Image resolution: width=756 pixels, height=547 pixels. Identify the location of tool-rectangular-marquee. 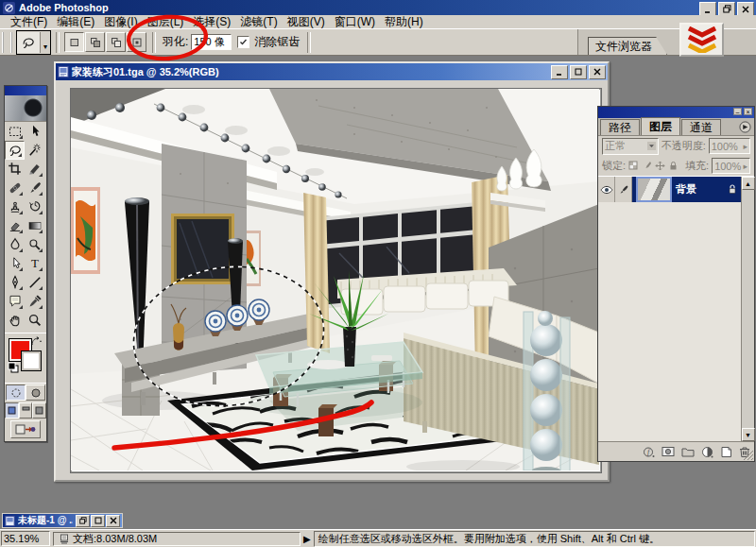
(15, 131).